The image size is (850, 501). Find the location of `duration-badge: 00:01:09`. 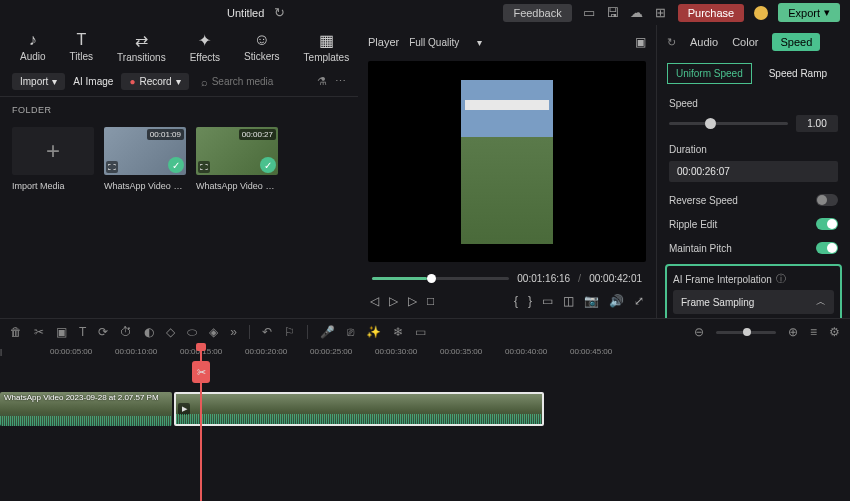

duration-badge: 00:01:09 is located at coordinates (166, 134).